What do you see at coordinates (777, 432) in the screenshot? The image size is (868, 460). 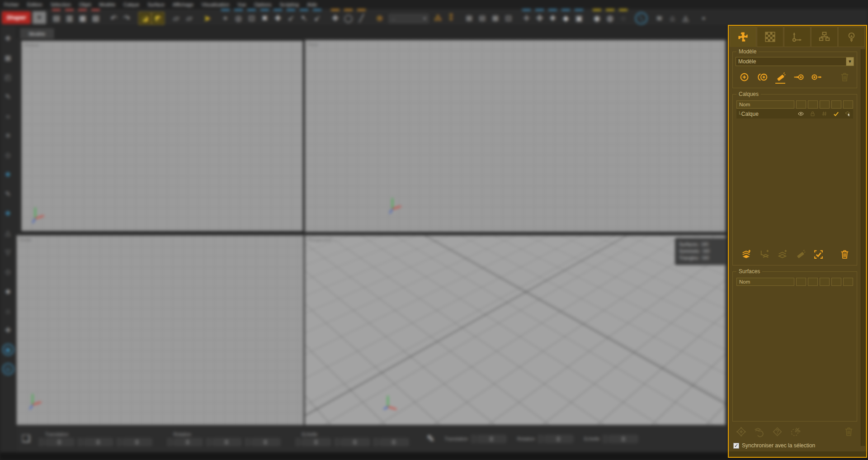 I see `unknown-surface-button` at bounding box center [777, 432].